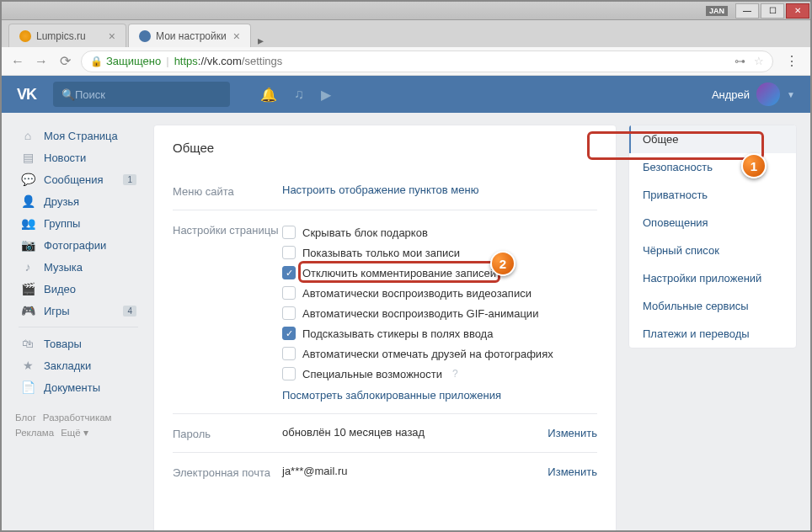  What do you see at coordinates (392, 396) in the screenshot?
I see `blocked-apps-link: Посмотреть заблокированные приложения` at bounding box center [392, 396].